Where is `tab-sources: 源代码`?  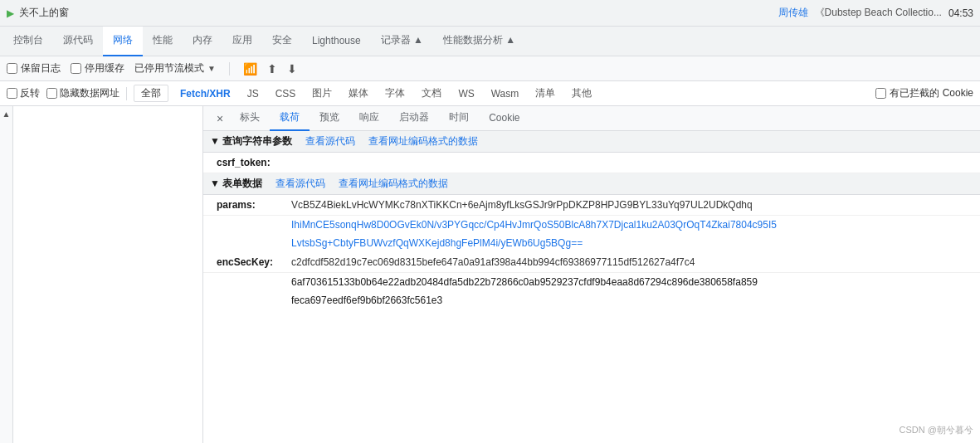
tab-sources: 源代码 is located at coordinates (78, 41).